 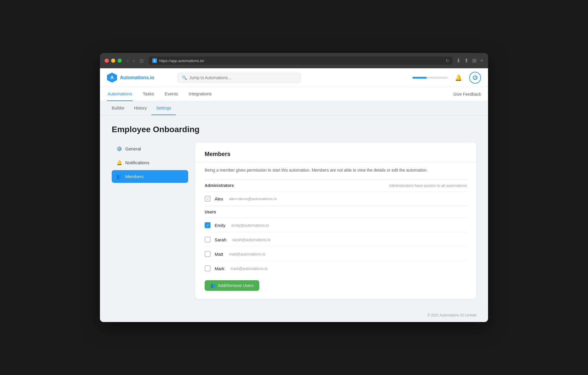 I want to click on bell-icon: 🔔, so click(x=119, y=162).